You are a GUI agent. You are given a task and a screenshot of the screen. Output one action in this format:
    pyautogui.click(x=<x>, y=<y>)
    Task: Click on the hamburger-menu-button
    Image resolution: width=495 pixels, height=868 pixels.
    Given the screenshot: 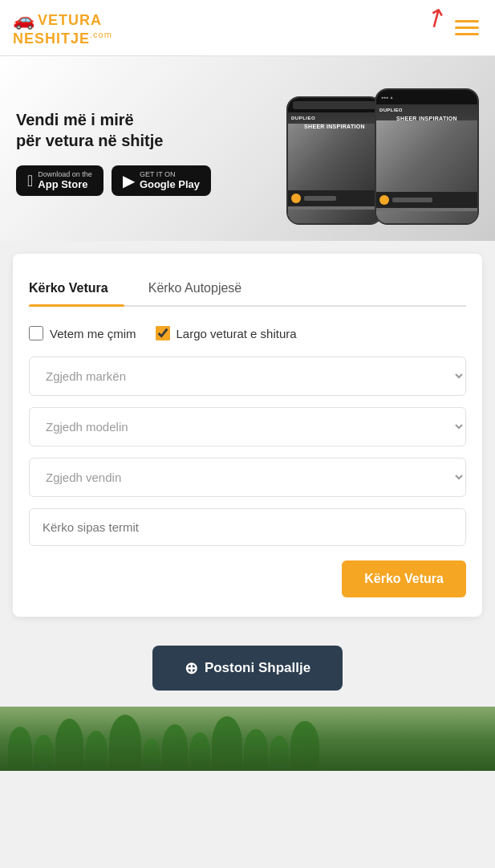 What is the action you would take?
    pyautogui.click(x=467, y=27)
    